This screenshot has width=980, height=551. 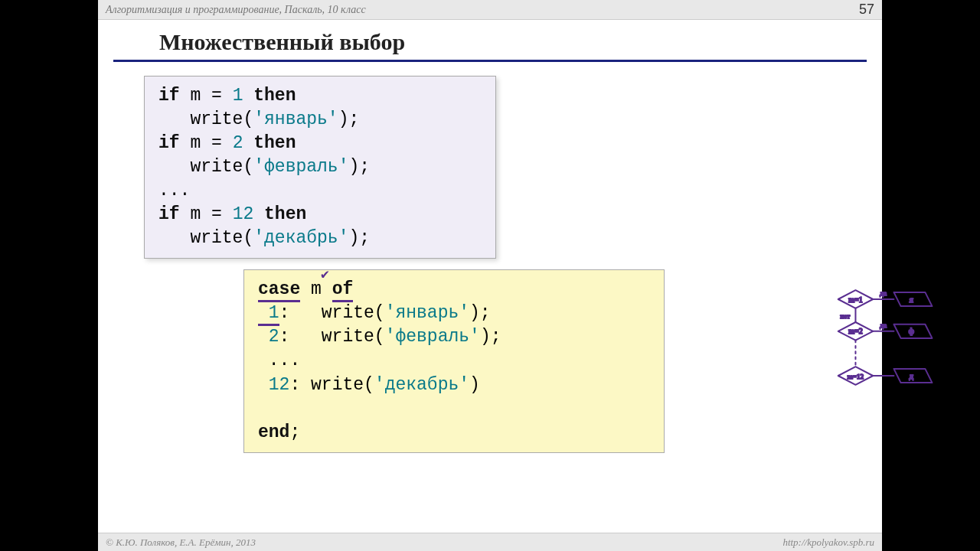 I want to click on svg-text: m=2, so click(x=855, y=331).